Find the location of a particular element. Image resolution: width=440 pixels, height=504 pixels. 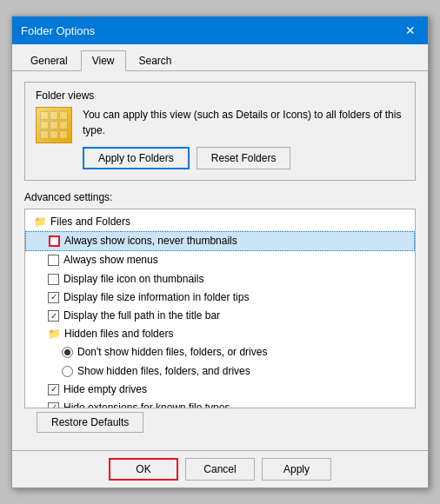

item-label: Hide empty drives is located at coordinates (105, 389).